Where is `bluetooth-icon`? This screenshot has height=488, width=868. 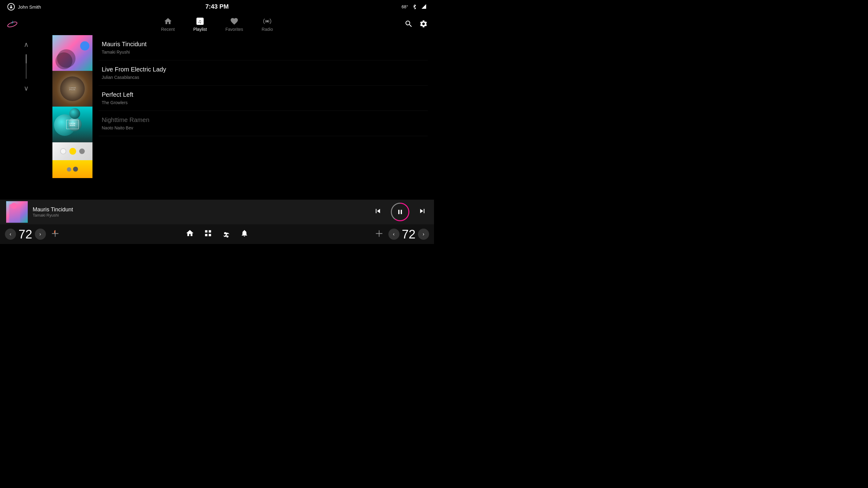 bluetooth-icon is located at coordinates (414, 7).